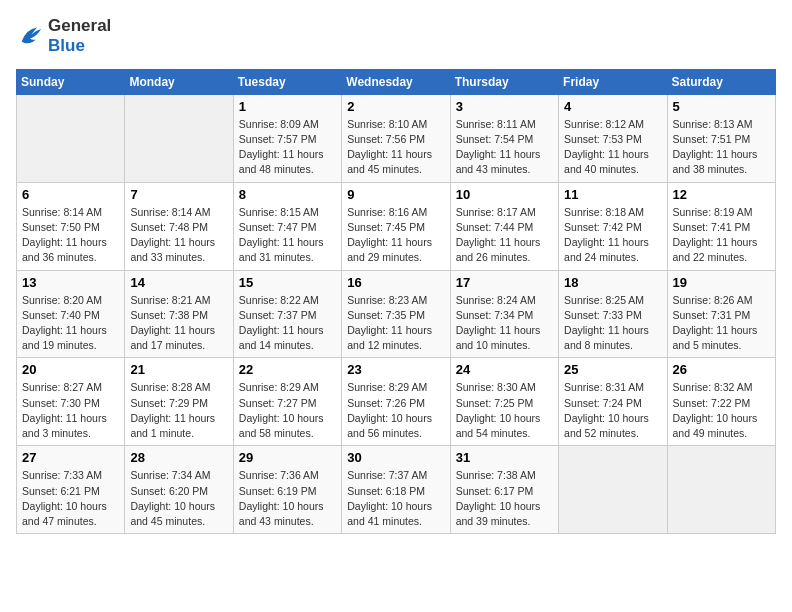 The width and height of the screenshot is (792, 612). I want to click on calendar-cell: 15Sunrise: 8:22 AM Sunset: 7:37 PM Dayli…, so click(287, 314).